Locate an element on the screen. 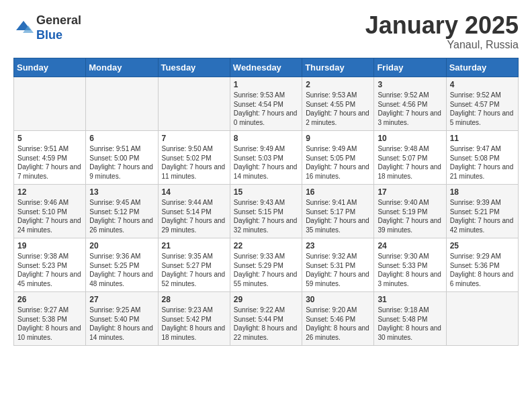 This screenshot has width=532, height=411. calendar-cell: 6Sunrise: 9:51 AM Sunset: 5:00 PM Daylig… is located at coordinates (122, 158).